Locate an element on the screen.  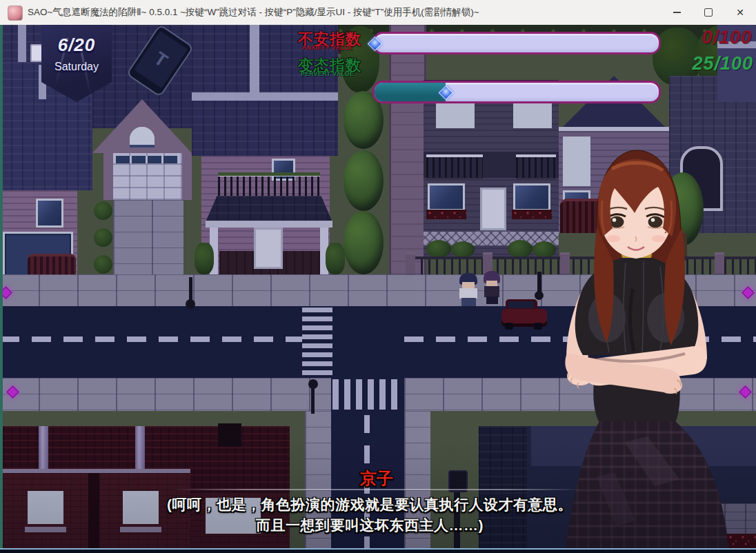
dialog-divider is located at coordinates (377, 490).